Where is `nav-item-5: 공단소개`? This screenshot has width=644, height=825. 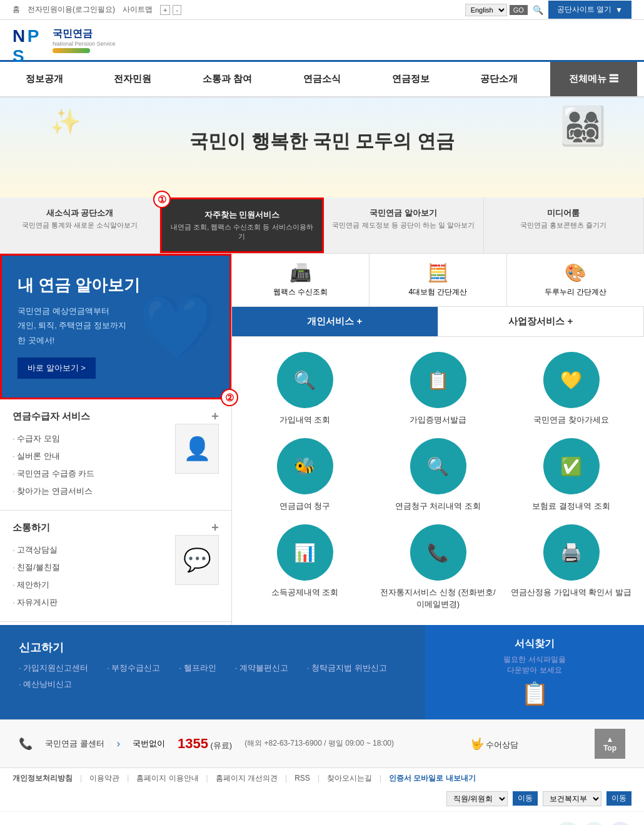 nav-item-5: 공단소개 is located at coordinates (499, 79).